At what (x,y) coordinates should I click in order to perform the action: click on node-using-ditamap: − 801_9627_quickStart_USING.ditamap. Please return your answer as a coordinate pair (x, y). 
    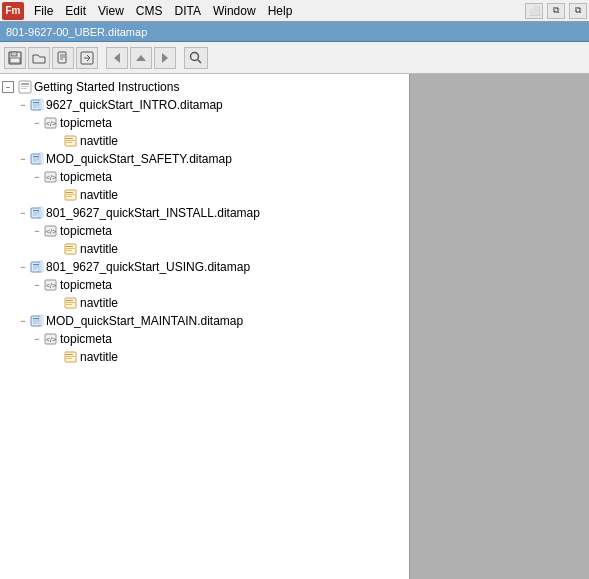
    Looking at the image, I should click on (204, 267).